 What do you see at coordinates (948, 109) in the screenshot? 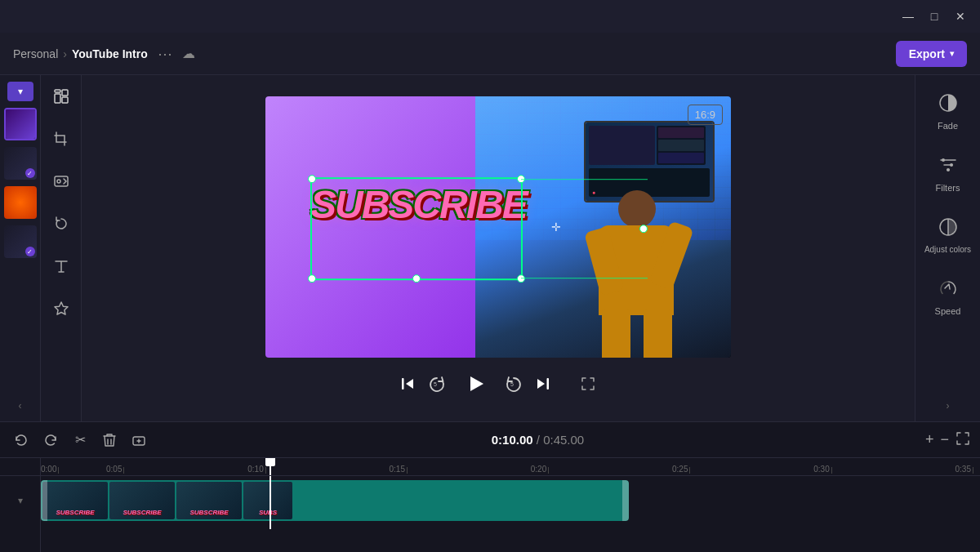
I see `fade-tool: Fade` at bounding box center [948, 109].